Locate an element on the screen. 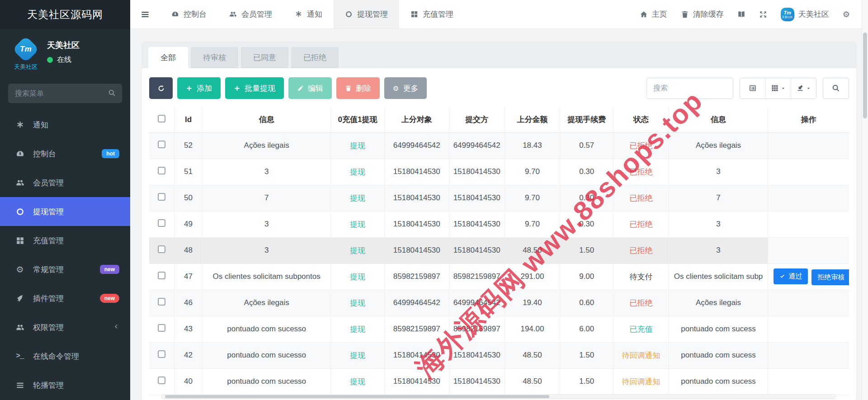 This screenshot has width=868, height=400. reject-button: 拒绝审核 is located at coordinates (830, 278).